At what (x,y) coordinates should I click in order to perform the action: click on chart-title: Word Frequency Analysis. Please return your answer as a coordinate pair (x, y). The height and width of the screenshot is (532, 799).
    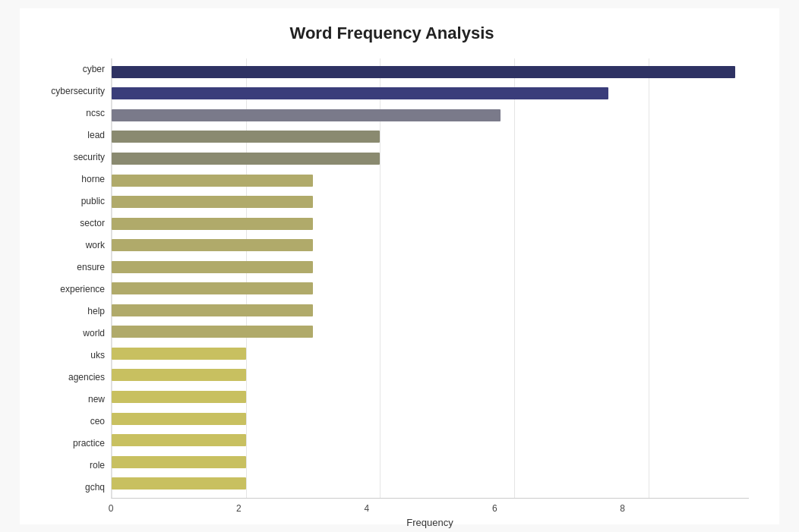
    Looking at the image, I should click on (392, 33).